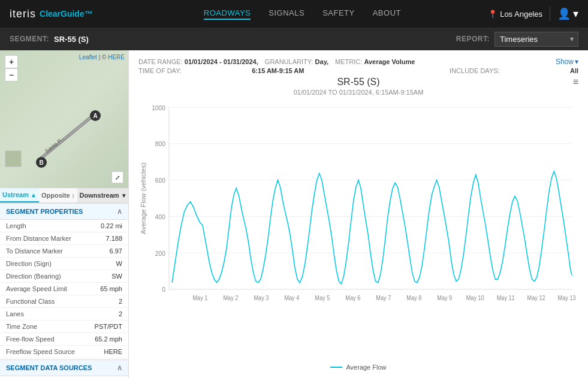 This screenshot has height=378, width=588. I want to click on logo: iteris ClearGuide™, so click(52, 14).